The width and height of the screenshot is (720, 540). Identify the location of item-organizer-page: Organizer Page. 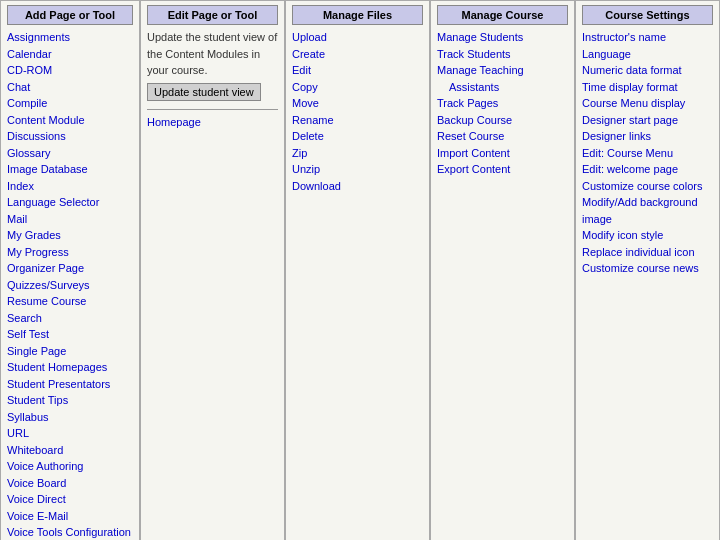
(70, 268).